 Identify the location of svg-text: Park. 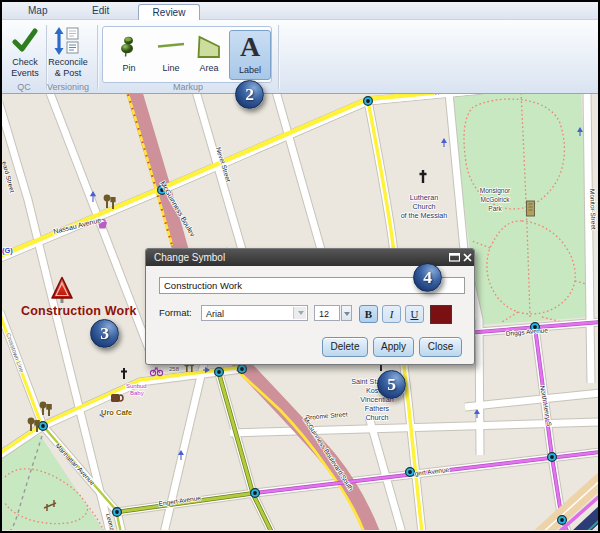
(495, 208).